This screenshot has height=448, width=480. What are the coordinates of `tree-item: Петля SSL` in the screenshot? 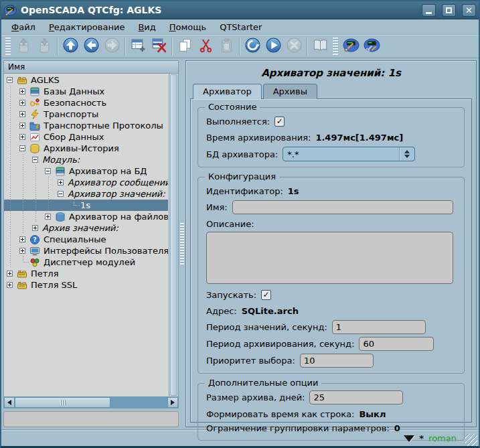 It's located at (86, 285).